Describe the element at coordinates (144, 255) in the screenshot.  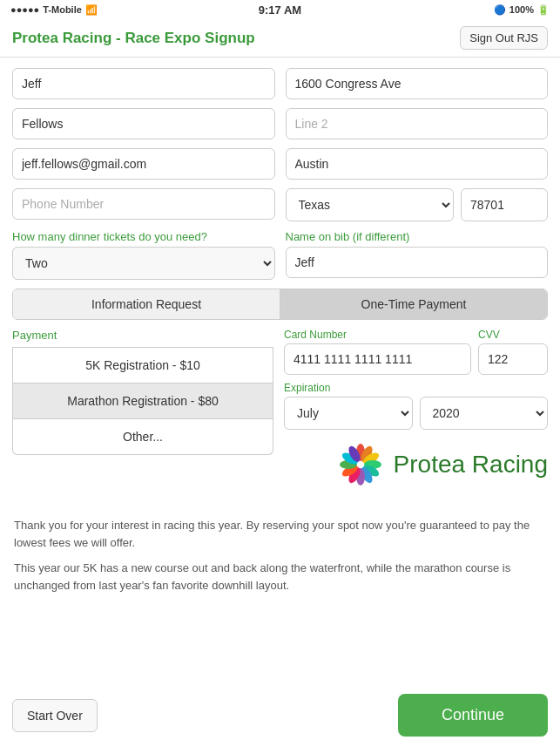
I see `dinner-col: How many dinner tickets do you need? One…` at that location.